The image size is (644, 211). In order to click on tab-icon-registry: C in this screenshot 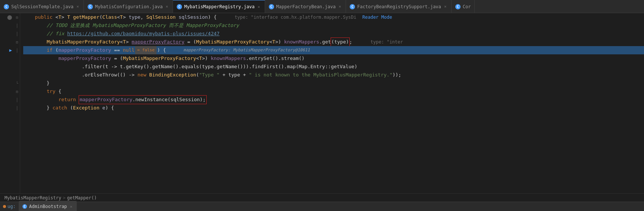, I will do `click(179, 7)`.